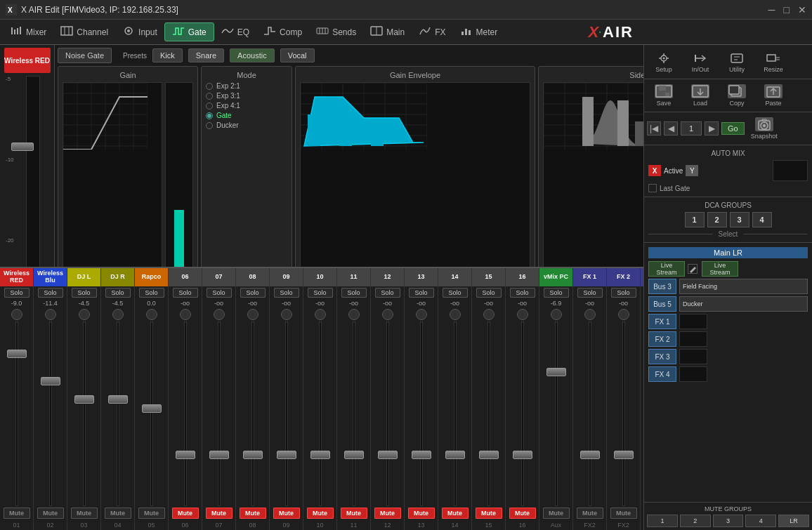 The height and width of the screenshot is (530, 812). What do you see at coordinates (700, 95) in the screenshot?
I see `load-button: Load` at bounding box center [700, 95].